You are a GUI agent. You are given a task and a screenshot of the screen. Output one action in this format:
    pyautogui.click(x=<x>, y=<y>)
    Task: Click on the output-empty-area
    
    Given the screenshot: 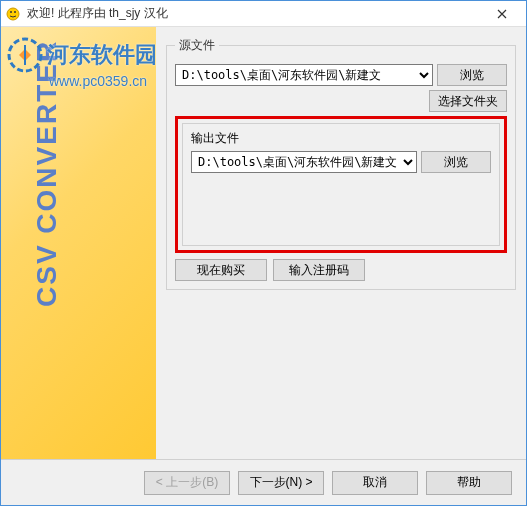 What is the action you would take?
    pyautogui.click(x=341, y=207)
    